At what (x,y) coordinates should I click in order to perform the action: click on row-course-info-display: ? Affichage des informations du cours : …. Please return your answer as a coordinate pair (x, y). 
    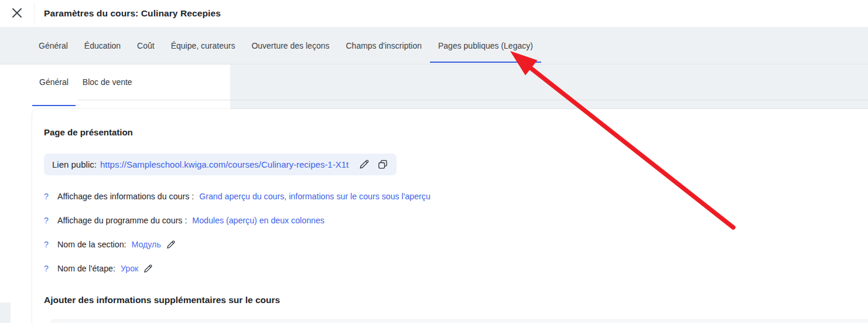
    Looking at the image, I should click on (453, 196).